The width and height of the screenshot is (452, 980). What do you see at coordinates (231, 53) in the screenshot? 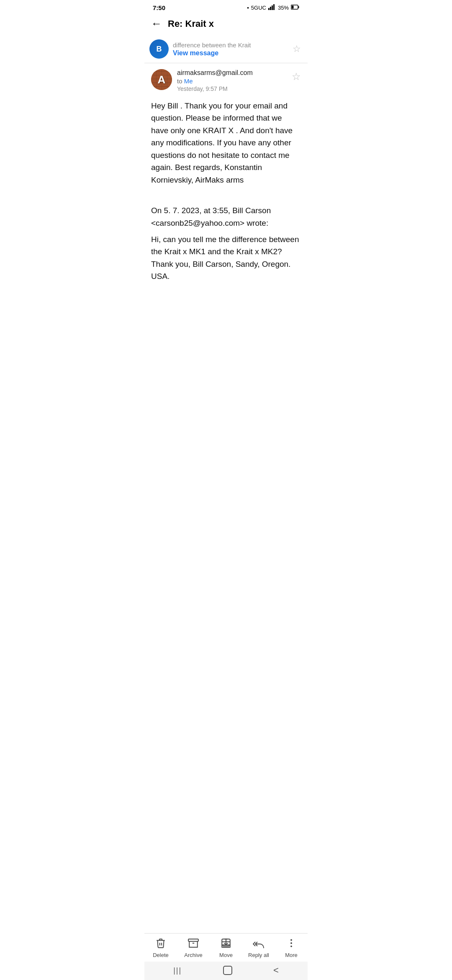
I see `view-message-link: View message` at bounding box center [231, 53].